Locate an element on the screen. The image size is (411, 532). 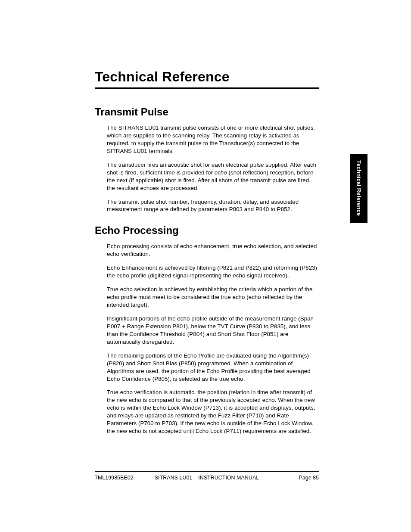
paragraph: True echo selection is achieved by estab… is located at coordinates (213, 297).